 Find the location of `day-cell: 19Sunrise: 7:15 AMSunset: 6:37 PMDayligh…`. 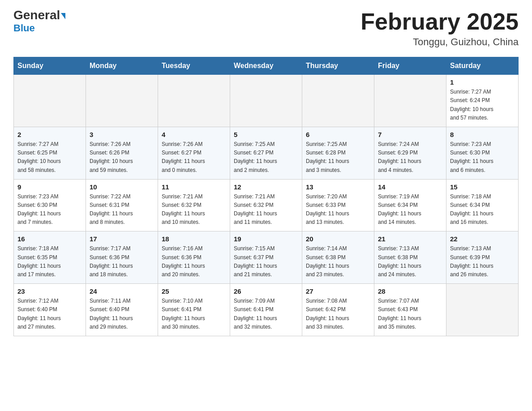

day-cell: 19Sunrise: 7:15 AMSunset: 6:37 PMDayligh… is located at coordinates (266, 258).